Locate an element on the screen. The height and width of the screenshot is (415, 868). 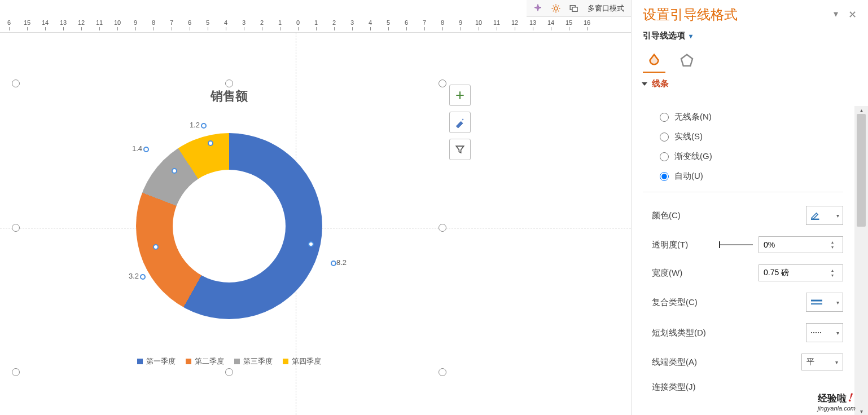
prop-transparency: 透明度(T) ▴▾ is located at coordinates (743, 245).